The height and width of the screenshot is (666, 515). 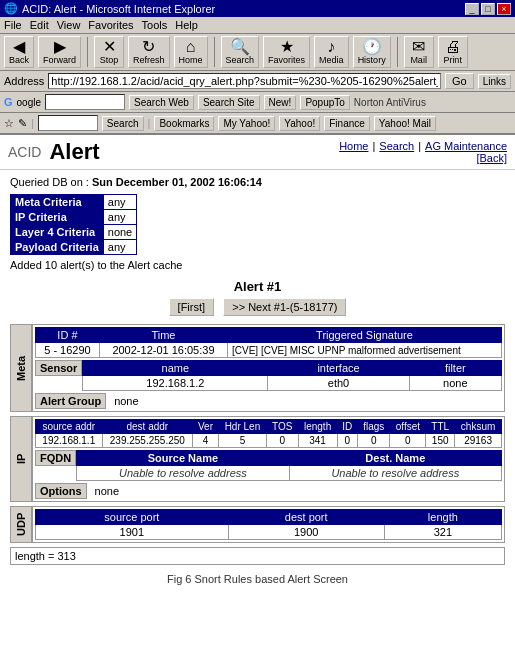 I want to click on fqdn-label: FQDN, so click(x=56, y=458).